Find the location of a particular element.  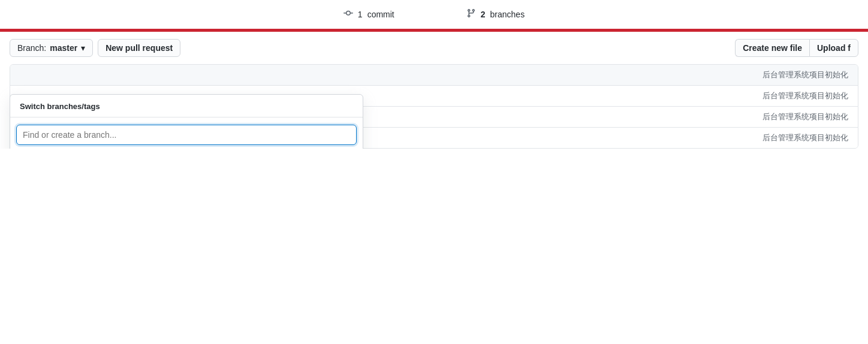

repo-stats-bar: 1 commit 2 branches is located at coordinates (434, 14).